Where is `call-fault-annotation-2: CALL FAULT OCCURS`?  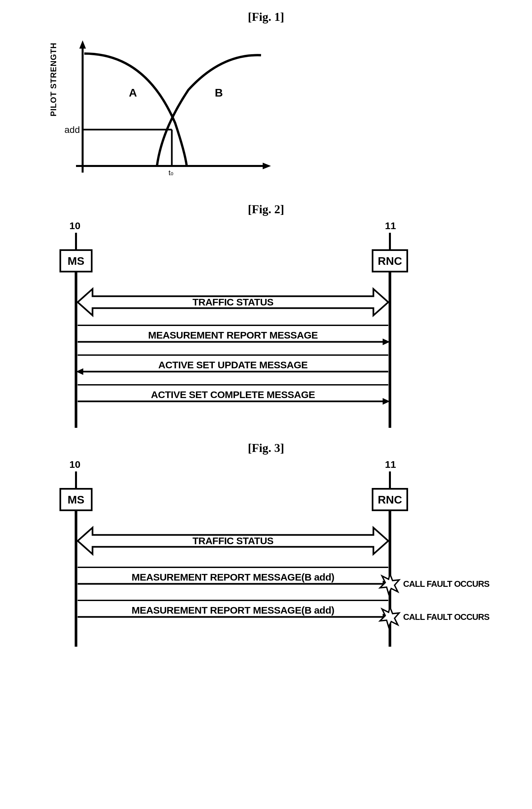
call-fault-annotation-2: CALL FAULT OCCURS is located at coordinates (446, 617).